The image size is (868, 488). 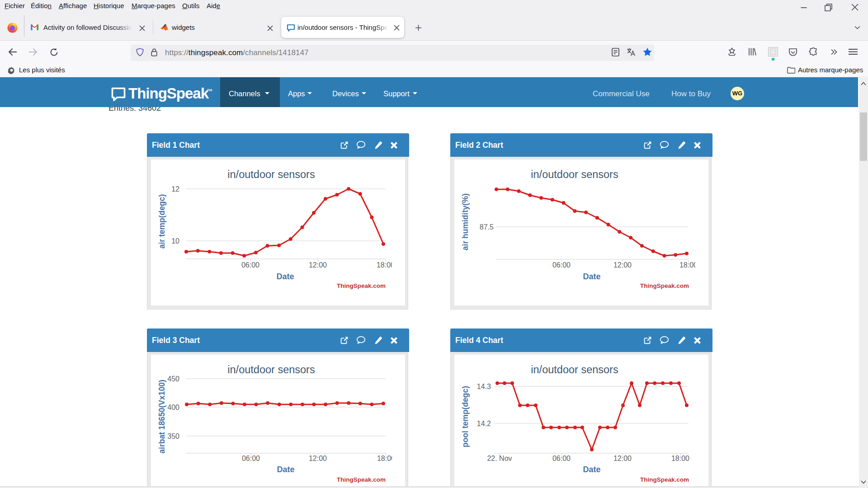 What do you see at coordinates (174, 436) in the screenshot?
I see `svg-text: 350` at bounding box center [174, 436].